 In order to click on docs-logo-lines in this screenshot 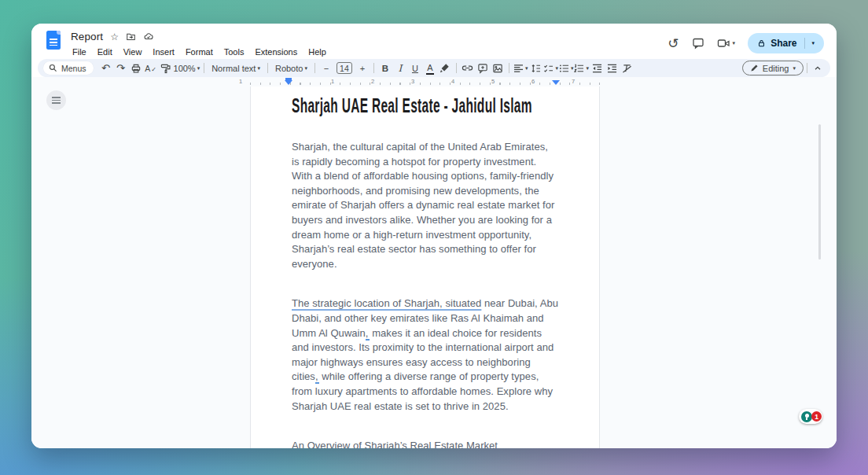, I will do `click(53, 42)`.